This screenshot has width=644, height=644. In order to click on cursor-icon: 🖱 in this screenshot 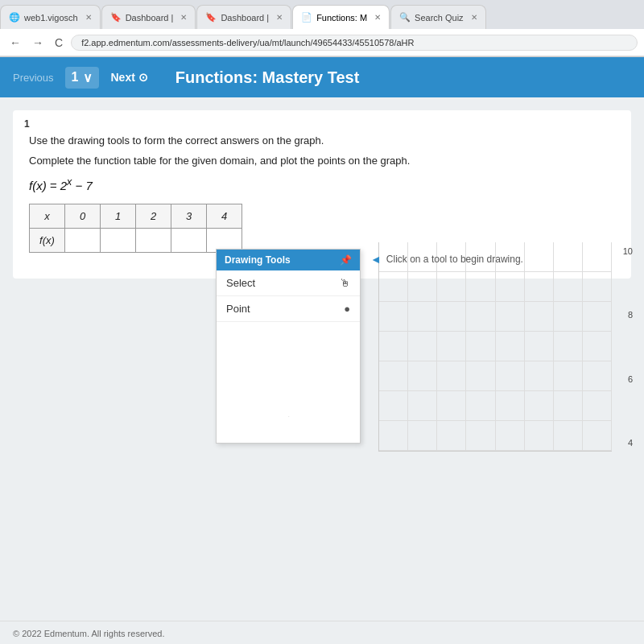, I will do `click(345, 283)`.